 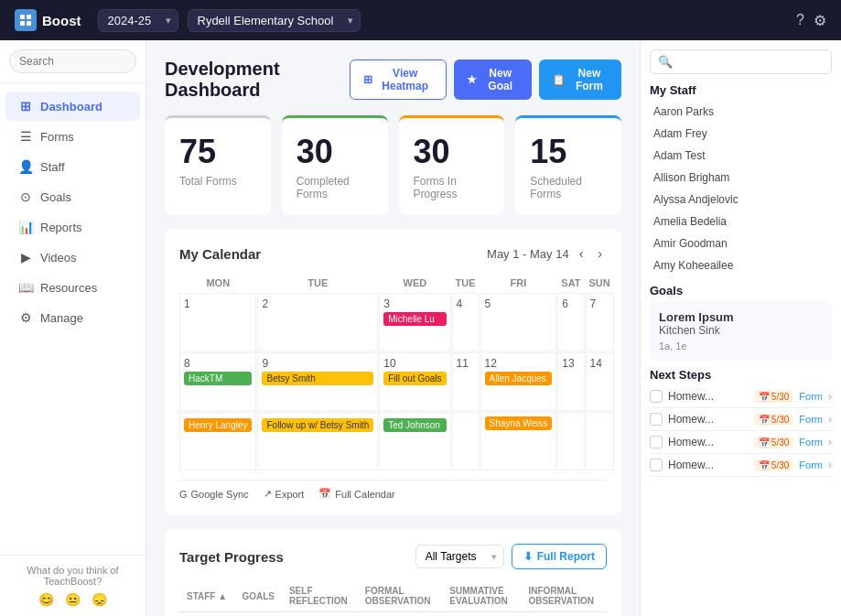 I want to click on cal-event: Betsy Smith, so click(x=318, y=379).